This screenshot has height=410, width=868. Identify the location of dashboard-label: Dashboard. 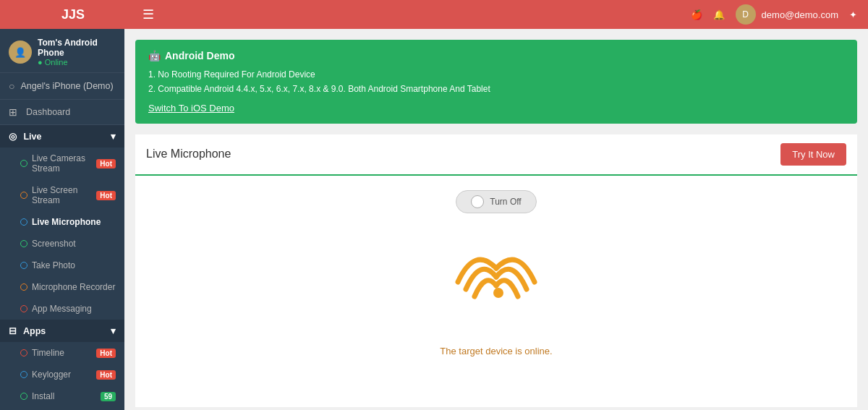
(48, 112).